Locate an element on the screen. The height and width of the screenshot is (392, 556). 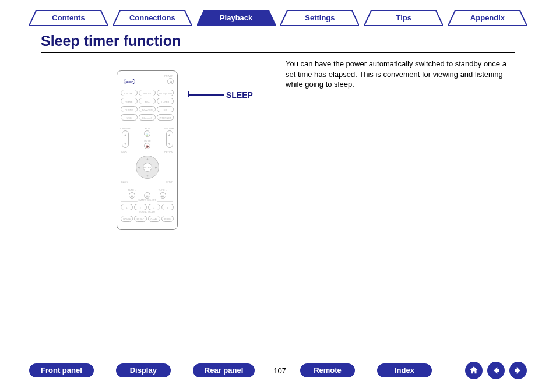
rc-input: TUNER is located at coordinates (166, 101).